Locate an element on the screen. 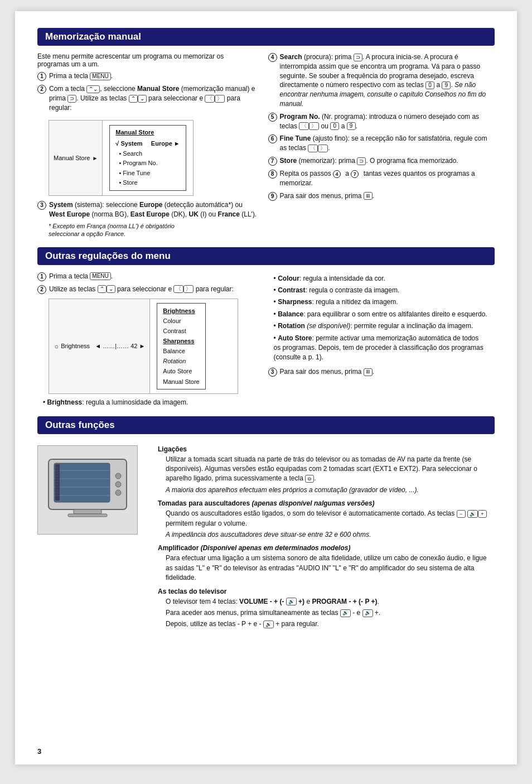 Image resolution: width=532 pixels, height=784 pixels. program-bold: PROGRAM - + (- P +) is located at coordinates (345, 602).